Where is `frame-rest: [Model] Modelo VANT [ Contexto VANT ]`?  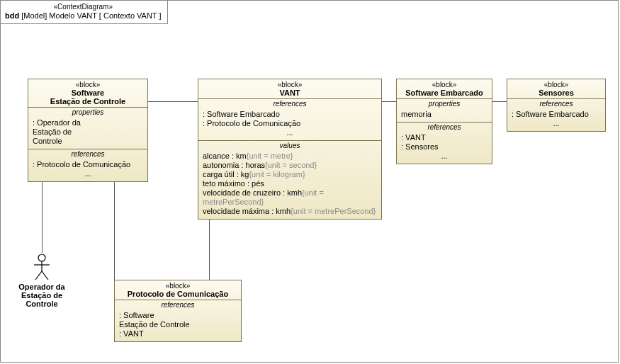
frame-rest: [Model] Modelo VANT [ Contexto VANT ] is located at coordinates (90, 16).